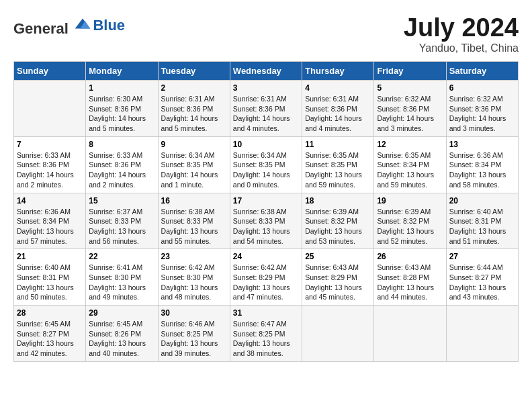  What do you see at coordinates (266, 313) in the screenshot?
I see `day-number: 31` at bounding box center [266, 313].